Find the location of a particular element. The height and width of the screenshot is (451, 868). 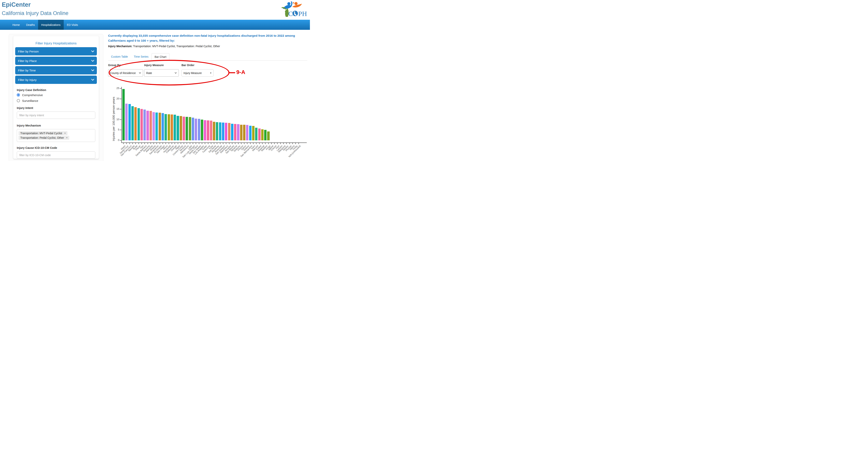

accordion-list: Filter by Person Filter by Place Filter … is located at coordinates (56, 66).